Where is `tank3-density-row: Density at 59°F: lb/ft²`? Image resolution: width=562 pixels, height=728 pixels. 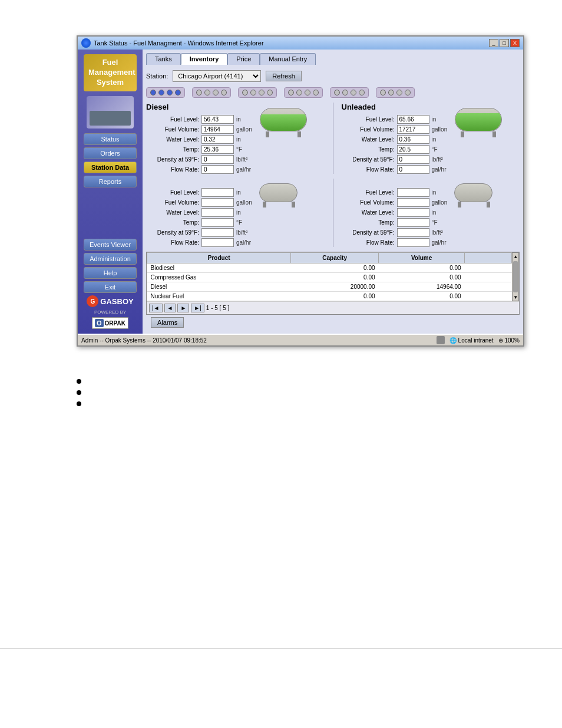 tank3-density-row: Density at 59°F: lb/ft² is located at coordinates (199, 232).